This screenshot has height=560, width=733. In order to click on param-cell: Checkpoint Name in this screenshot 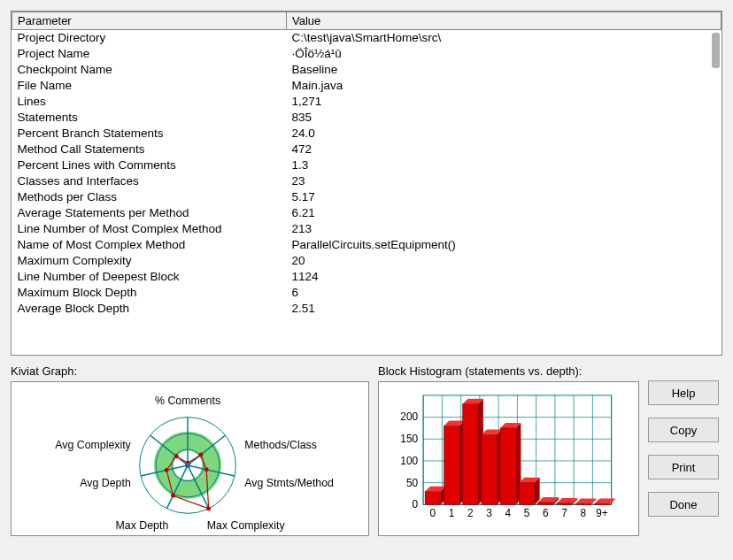, I will do `click(150, 70)`.